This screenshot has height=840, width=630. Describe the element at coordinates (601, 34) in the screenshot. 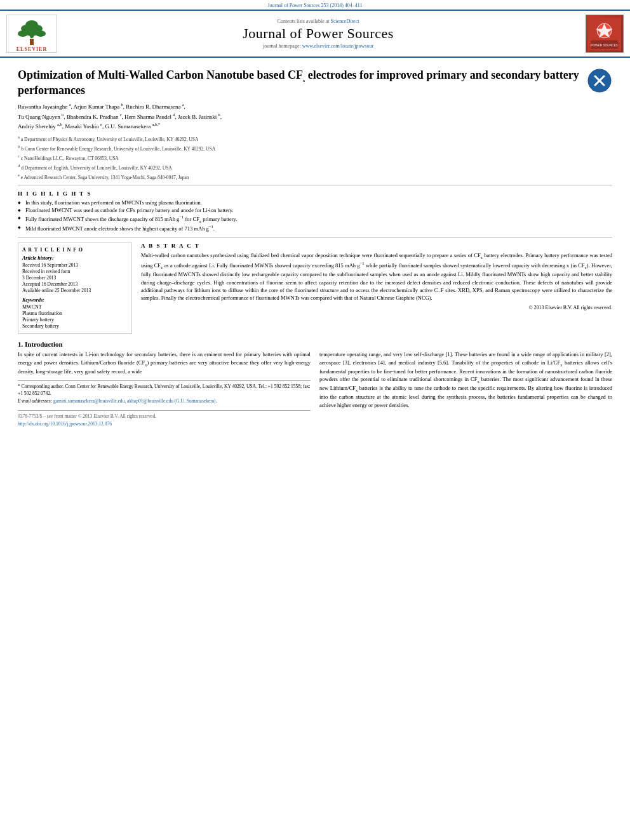

I see `journal-logo-right: POWER SOURCES` at that location.